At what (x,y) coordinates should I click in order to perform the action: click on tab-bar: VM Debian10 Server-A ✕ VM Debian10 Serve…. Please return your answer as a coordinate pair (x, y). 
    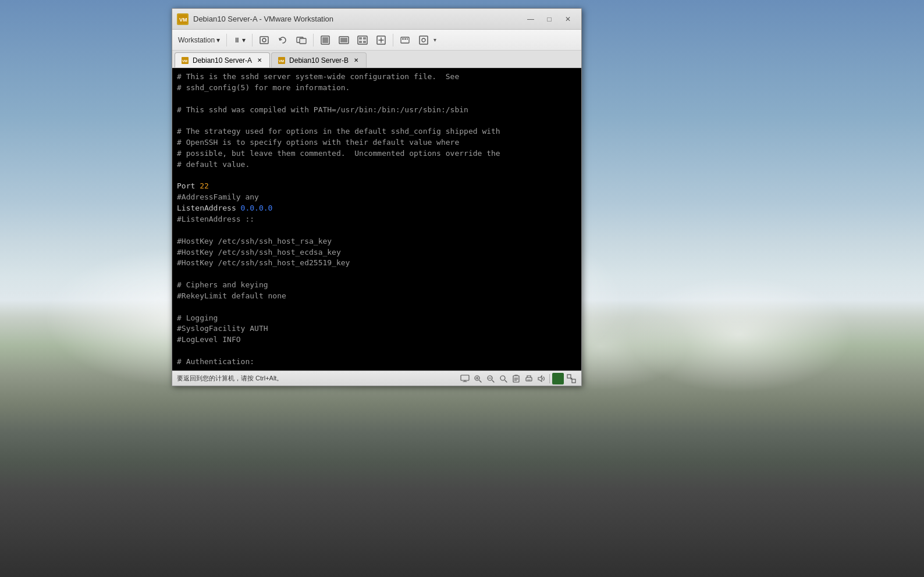
    Looking at the image, I should click on (377, 59).